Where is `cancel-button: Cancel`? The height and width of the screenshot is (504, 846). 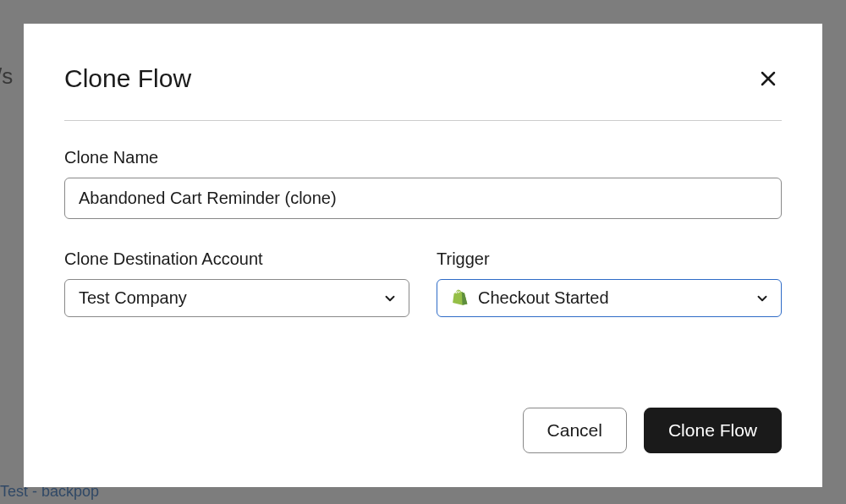 cancel-button: Cancel is located at coordinates (575, 430).